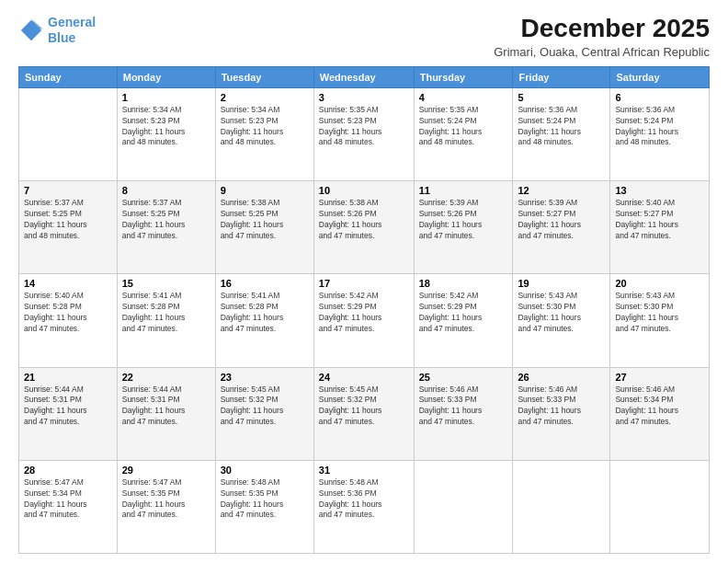 The width and height of the screenshot is (728, 563). I want to click on day-number: 24, so click(364, 377).